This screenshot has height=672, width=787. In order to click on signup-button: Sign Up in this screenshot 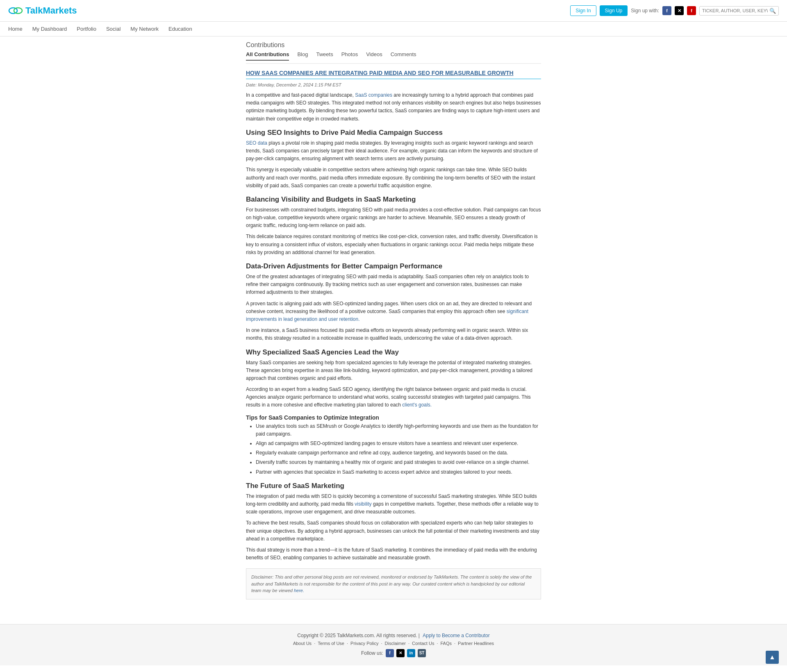, I will do `click(614, 11)`.